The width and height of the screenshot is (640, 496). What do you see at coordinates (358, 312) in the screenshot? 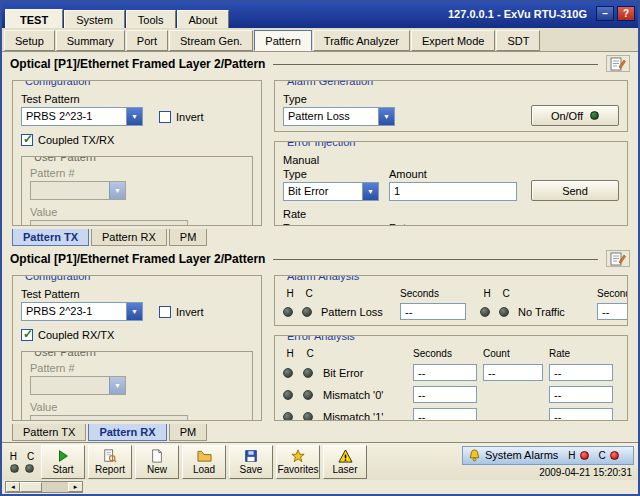
I see `alarm-name: Pattern Loss` at bounding box center [358, 312].